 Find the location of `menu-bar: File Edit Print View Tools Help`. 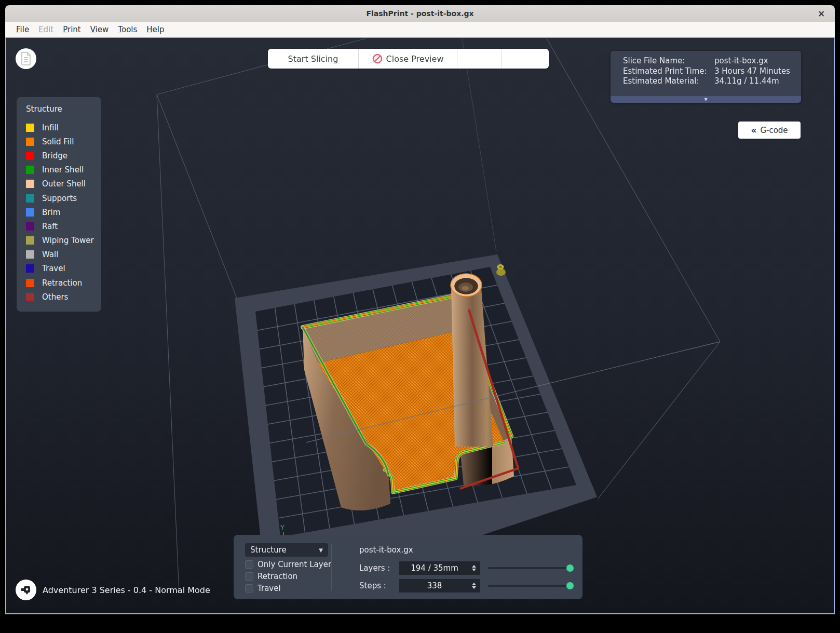

menu-bar: File Edit Print View Tools Help is located at coordinates (420, 29).